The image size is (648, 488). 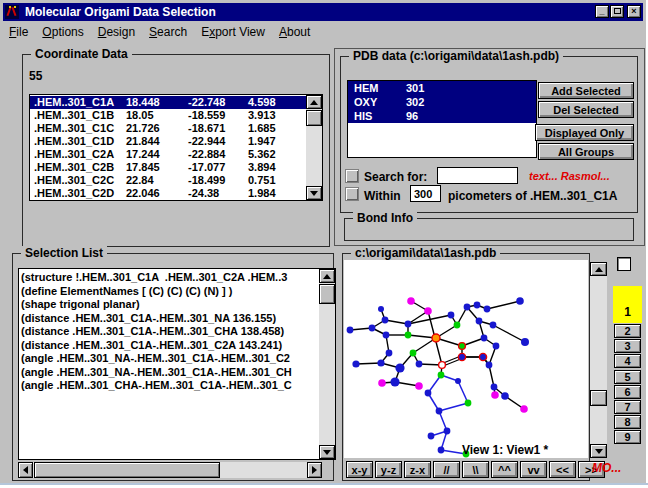 What do you see at coordinates (418, 470) in the screenshot?
I see `view-toolbar-button-zx: z-x` at bounding box center [418, 470].